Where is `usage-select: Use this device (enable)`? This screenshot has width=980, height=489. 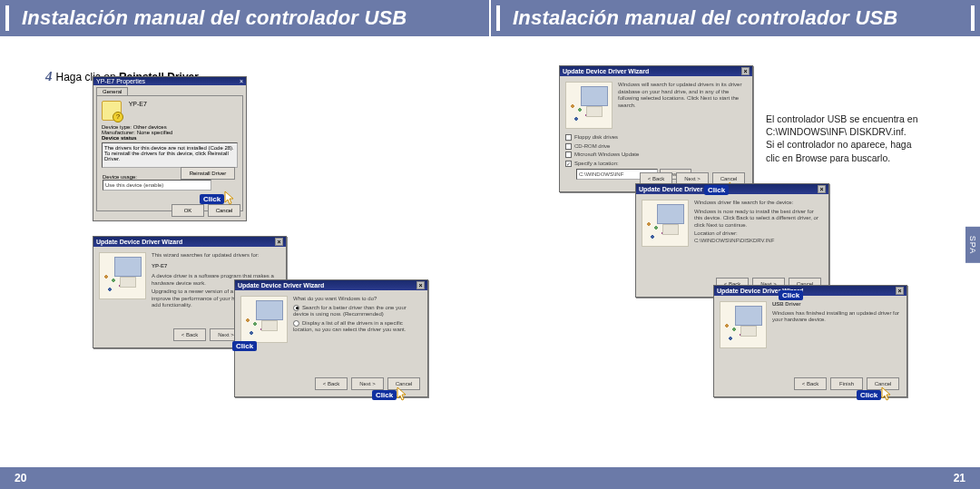 usage-select: Use this device (enable) is located at coordinates (157, 185).